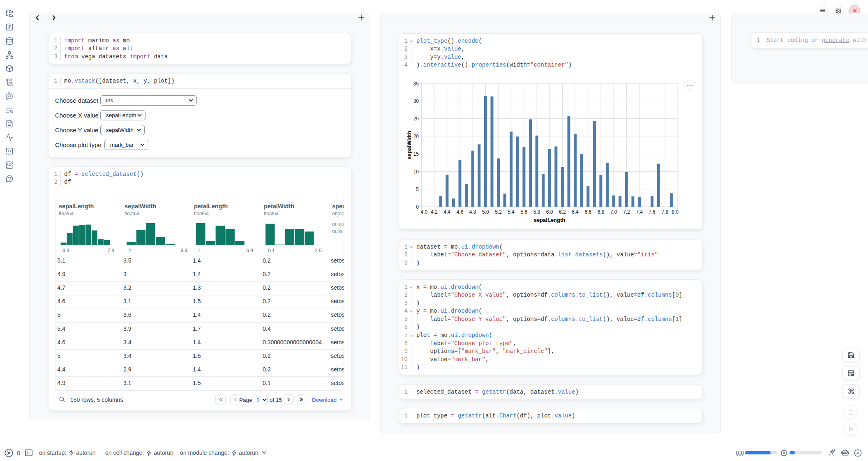 The width and height of the screenshot is (868, 461). Describe the element at coordinates (639, 212) in the screenshot. I see `svg-text: 7.4` at that location.